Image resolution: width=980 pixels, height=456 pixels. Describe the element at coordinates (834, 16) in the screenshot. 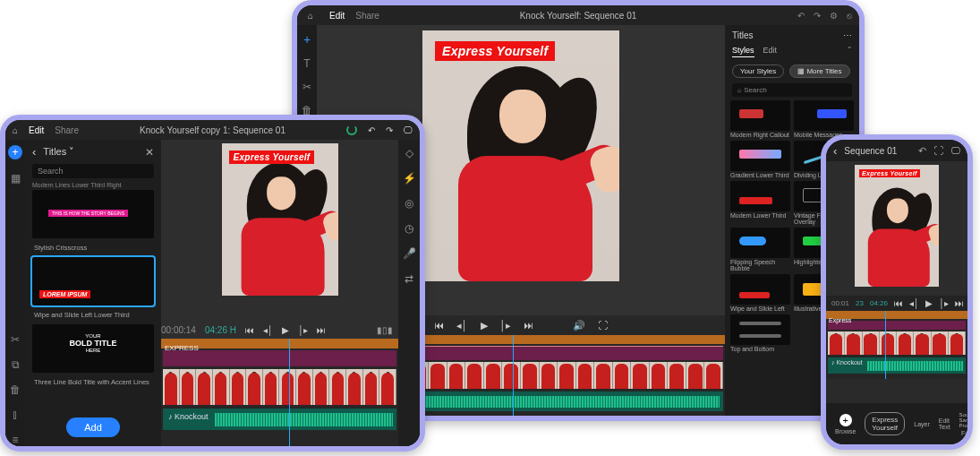

I see `settings-icon: ⚙` at that location.